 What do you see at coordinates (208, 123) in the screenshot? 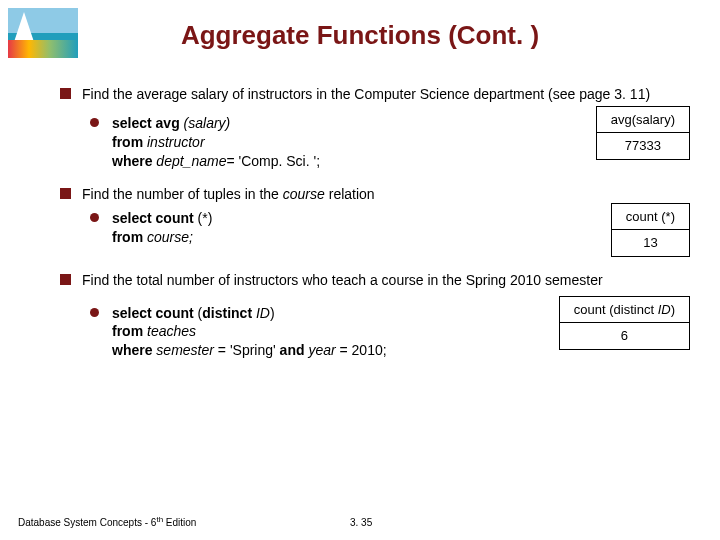
I see `arg: (salary)` at bounding box center [208, 123].